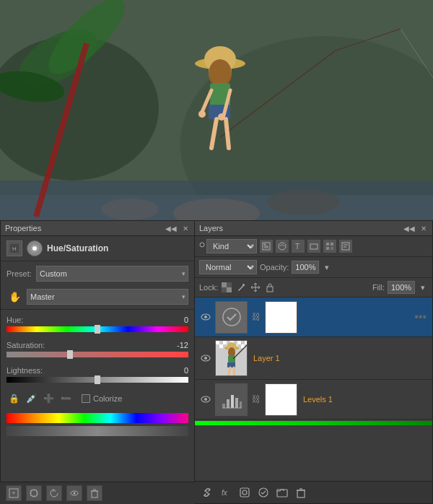 The width and height of the screenshot is (433, 504). Describe the element at coordinates (266, 246) in the screenshot. I see `layers-filter-image-icon` at that location.